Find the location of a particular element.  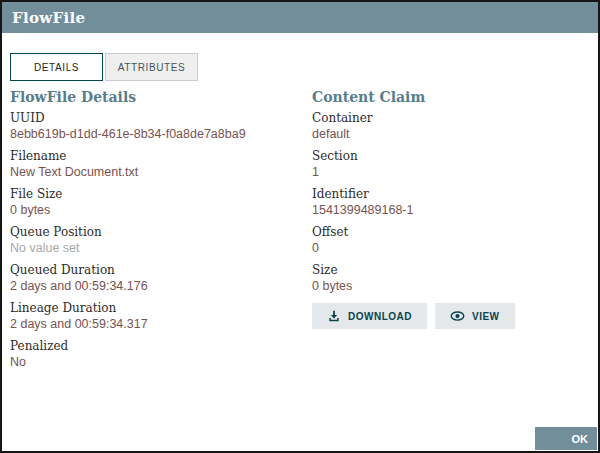

view-button: VIEW is located at coordinates (475, 316).